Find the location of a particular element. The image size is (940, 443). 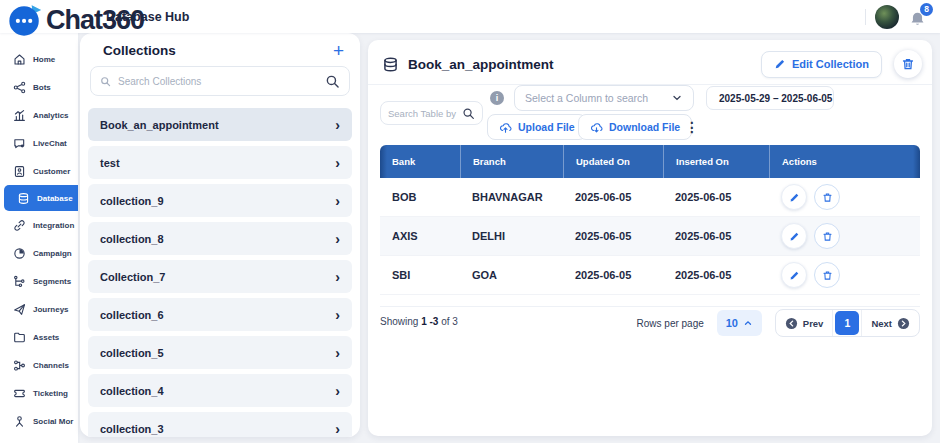

notification-badge: 8 is located at coordinates (926, 10).